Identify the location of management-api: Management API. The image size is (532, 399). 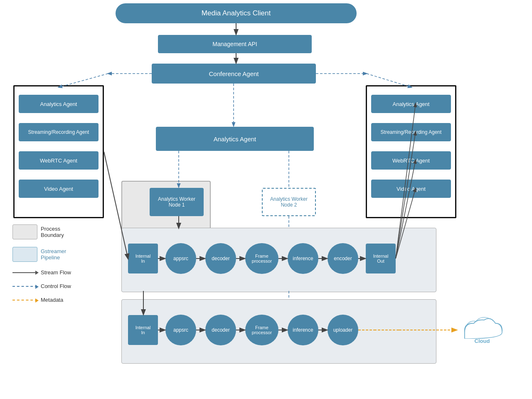
(235, 44).